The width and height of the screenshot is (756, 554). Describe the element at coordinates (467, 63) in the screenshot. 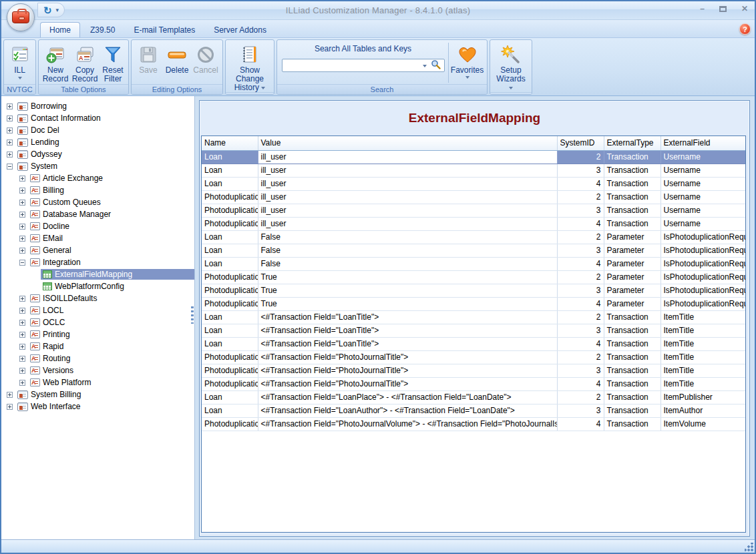

I see `favorites-button: Favorites` at that location.